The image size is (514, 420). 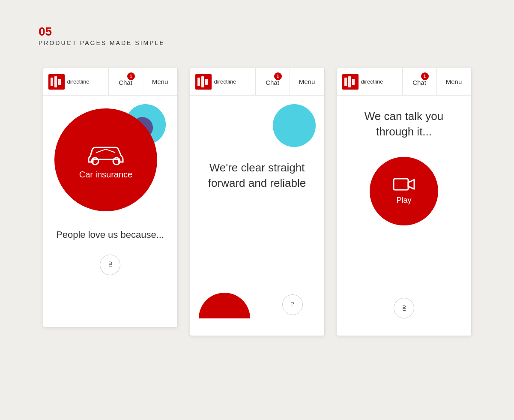 I want to click on phone-2-nav: directline 1 Chat Menu, so click(x=257, y=82).